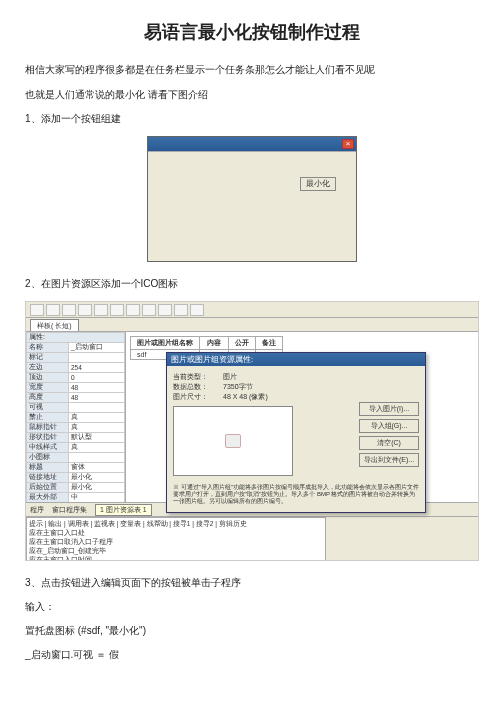 This screenshot has width=504, height=713. Describe the element at coordinates (176, 552) in the screenshot. I see `output-line: 应在_启动窗口_创建完毕` at that location.